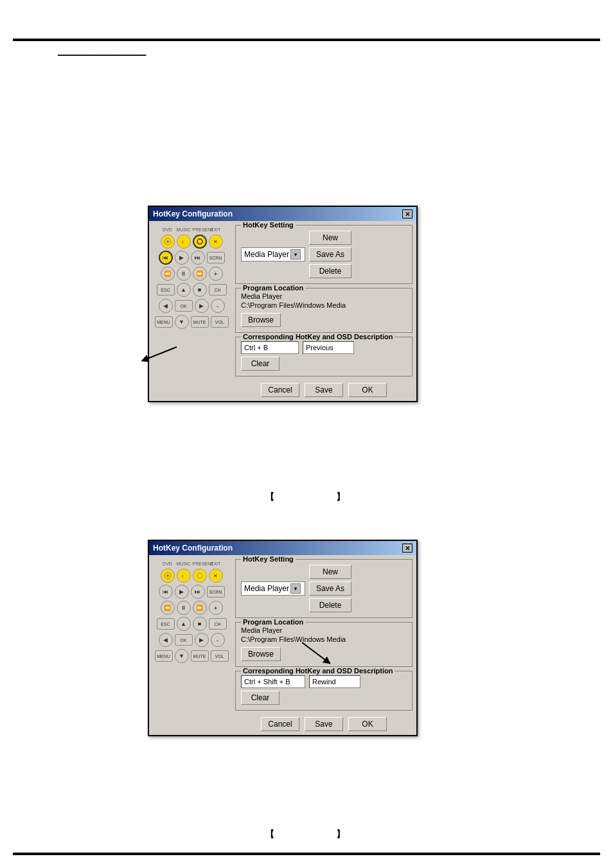  I want to click on dialog2-save-button: Save, so click(324, 724).